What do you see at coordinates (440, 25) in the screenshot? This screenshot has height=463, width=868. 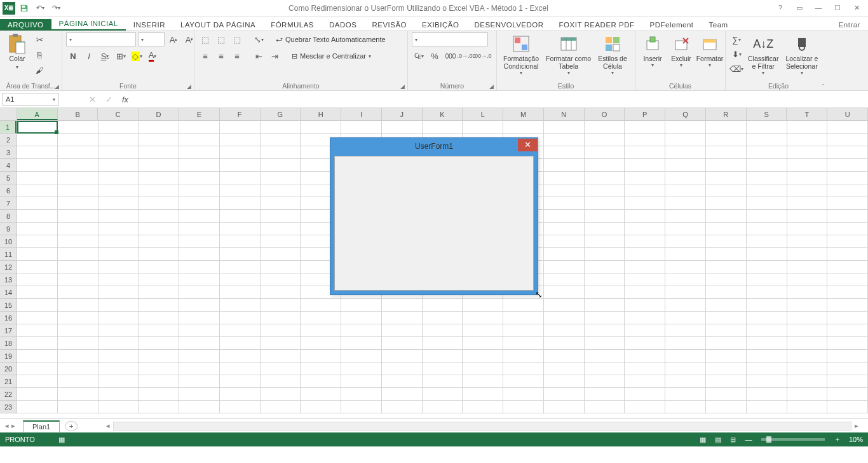 I see `tab-view: EXIBIÇÃO` at bounding box center [440, 25].